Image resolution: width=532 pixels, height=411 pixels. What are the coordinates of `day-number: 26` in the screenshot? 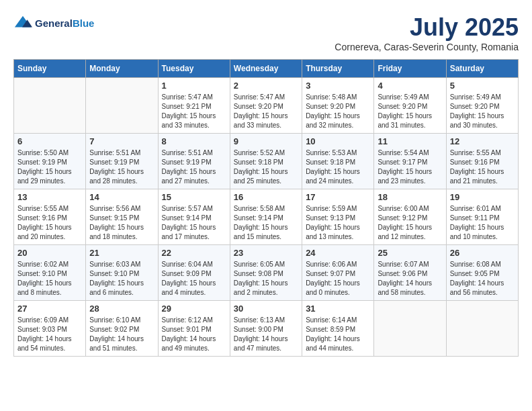 It's located at (482, 253).